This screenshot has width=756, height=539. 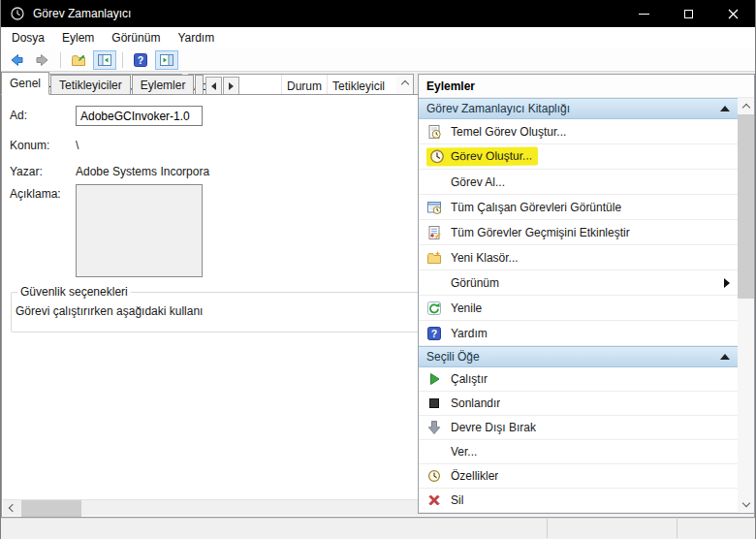 I want to click on action-item-yeni-klasor: Yeni Klasör..., so click(x=578, y=258).